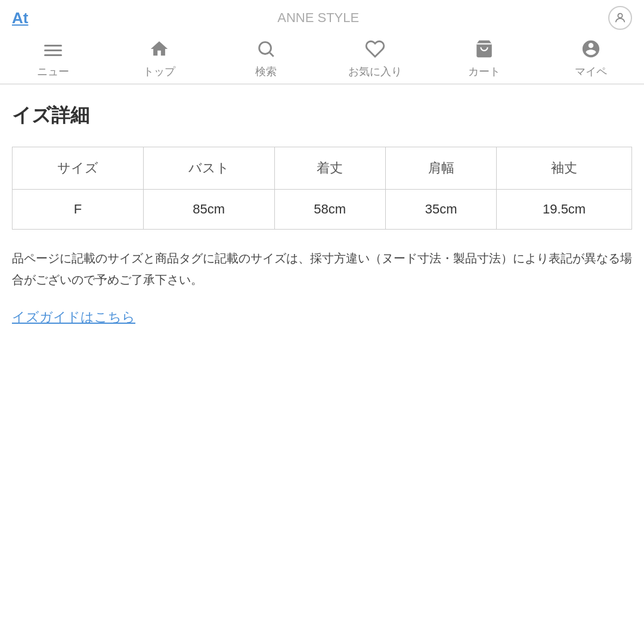 This screenshot has width=644, height=644. Describe the element at coordinates (375, 72) in the screenshot. I see `nav-label-favorites: お気に入り` at that location.